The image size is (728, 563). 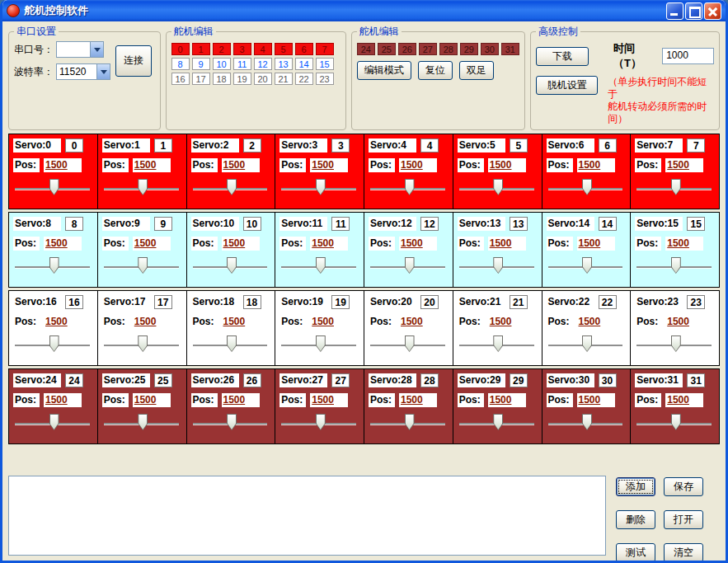 What do you see at coordinates (608, 381) in the screenshot?
I see `servo-number-input-30: 30` at bounding box center [608, 381].